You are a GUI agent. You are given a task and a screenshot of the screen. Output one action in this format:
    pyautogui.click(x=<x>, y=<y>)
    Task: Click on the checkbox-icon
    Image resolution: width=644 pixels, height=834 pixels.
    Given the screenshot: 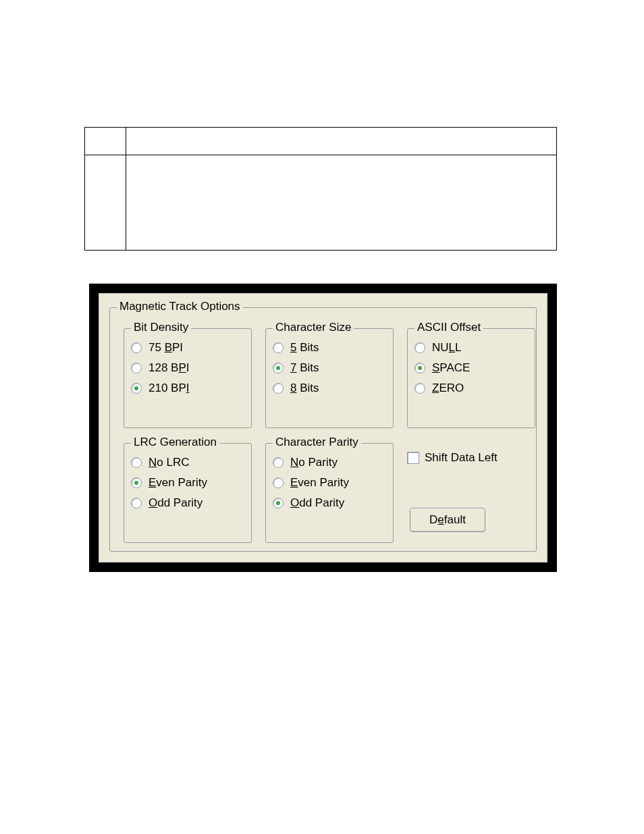 What is the action you would take?
    pyautogui.click(x=413, y=458)
    